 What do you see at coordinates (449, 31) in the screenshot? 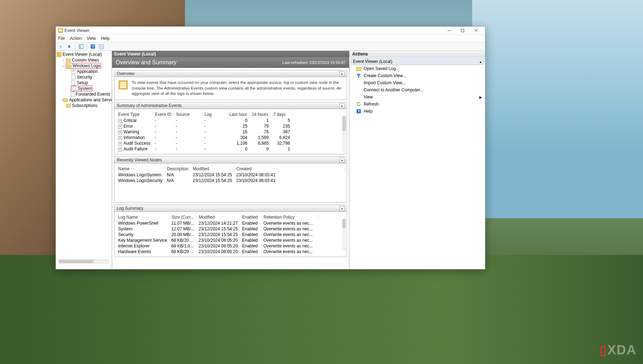
I see `minimize-button` at bounding box center [449, 31].